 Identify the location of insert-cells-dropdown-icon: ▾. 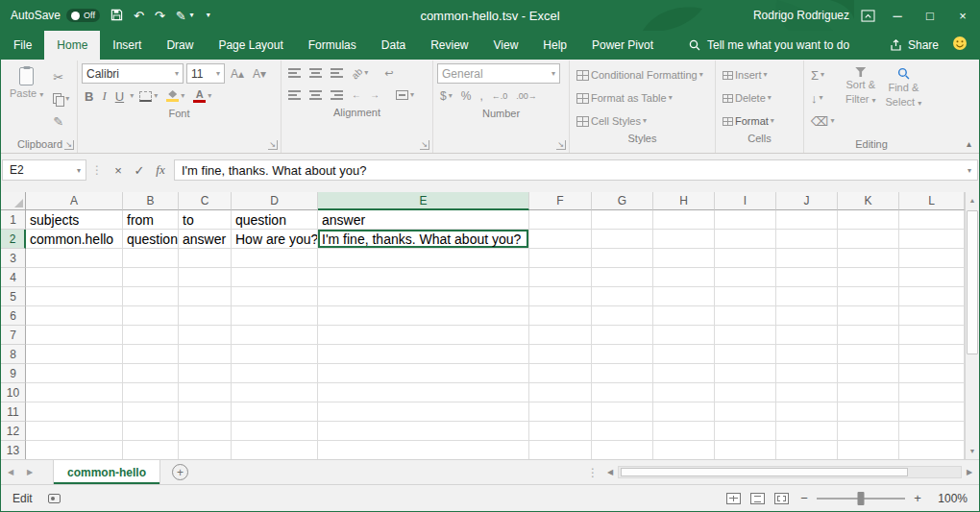
(766, 75).